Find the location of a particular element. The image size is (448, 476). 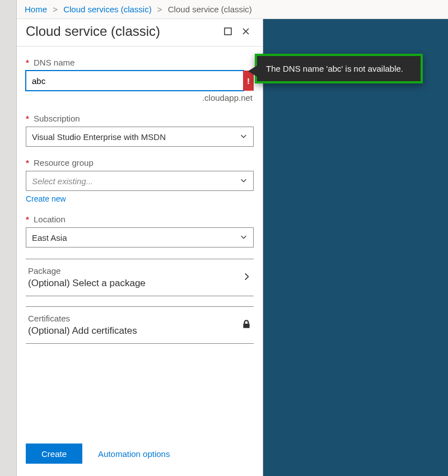

location-label: * Location is located at coordinates (140, 220).